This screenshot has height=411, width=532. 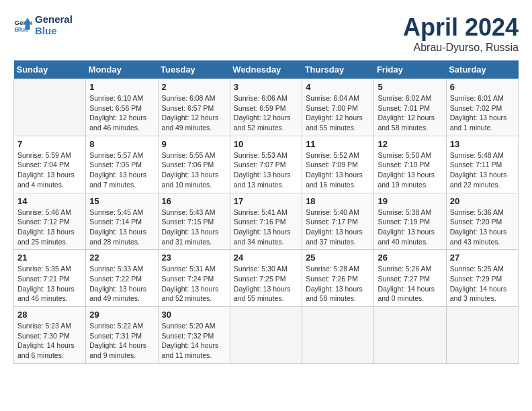 What do you see at coordinates (410, 144) in the screenshot?
I see `day-number: 12` at bounding box center [410, 144].